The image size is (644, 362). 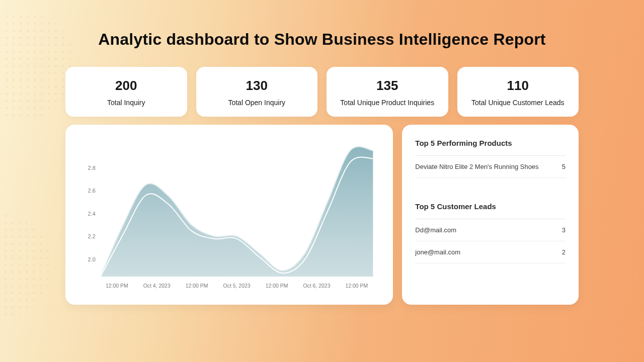 I want to click on svg-text: 2.2, so click(x=92, y=236).